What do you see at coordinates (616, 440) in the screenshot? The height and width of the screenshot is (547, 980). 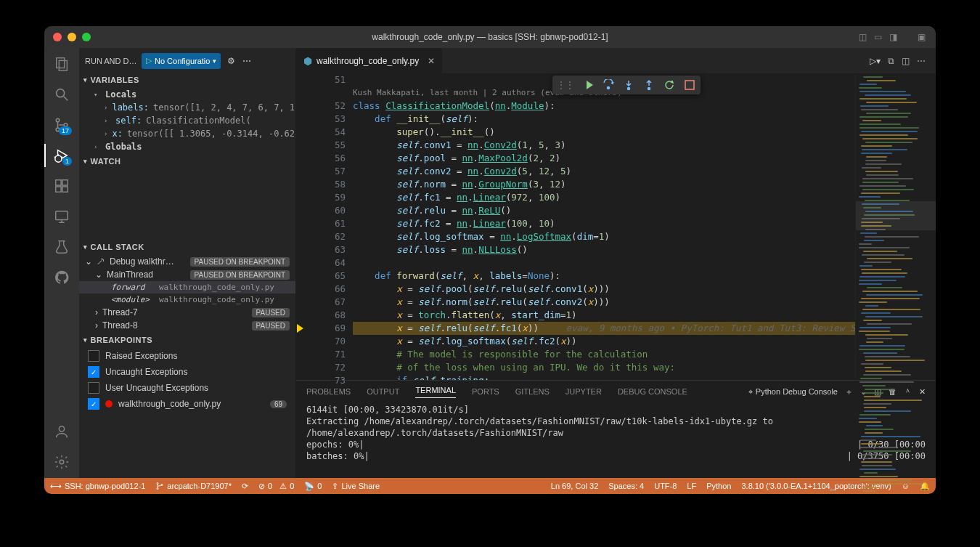 I see `terminal-output: 6144it [00:00, 33423870.01it/s]Extractin…` at bounding box center [616, 440].